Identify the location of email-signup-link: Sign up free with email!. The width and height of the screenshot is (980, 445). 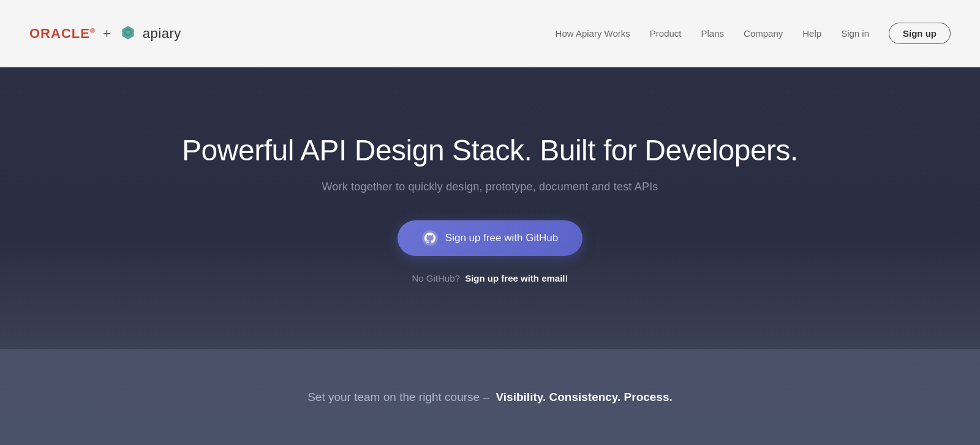
(516, 278).